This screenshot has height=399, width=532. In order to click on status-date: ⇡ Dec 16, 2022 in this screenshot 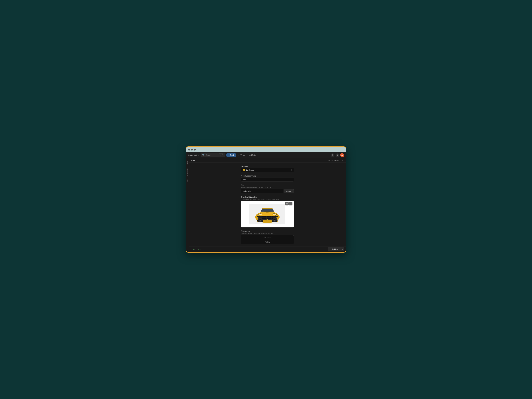, I will do `click(196, 249)`.